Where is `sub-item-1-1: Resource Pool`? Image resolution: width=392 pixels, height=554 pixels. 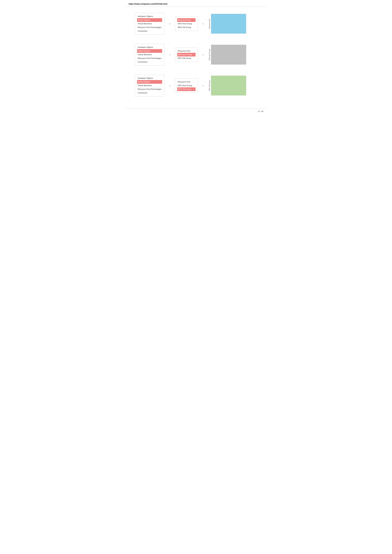 sub-item-1-1: Resource Pool is located at coordinates (186, 20).